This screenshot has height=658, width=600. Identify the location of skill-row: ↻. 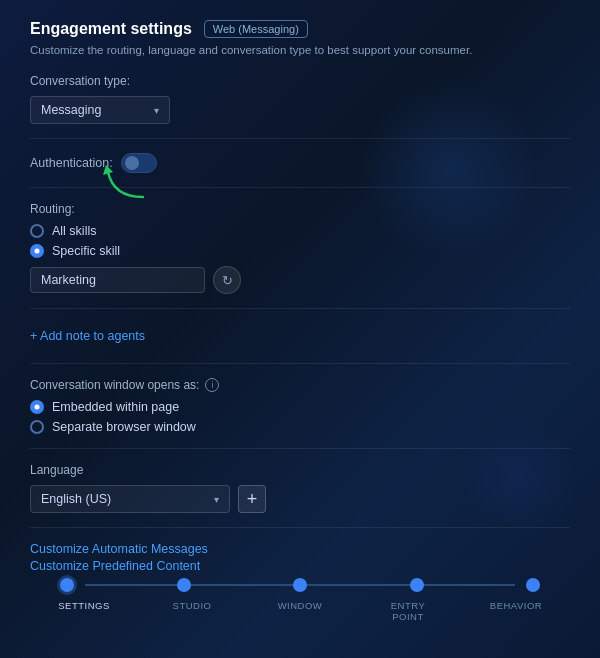
(300, 280).